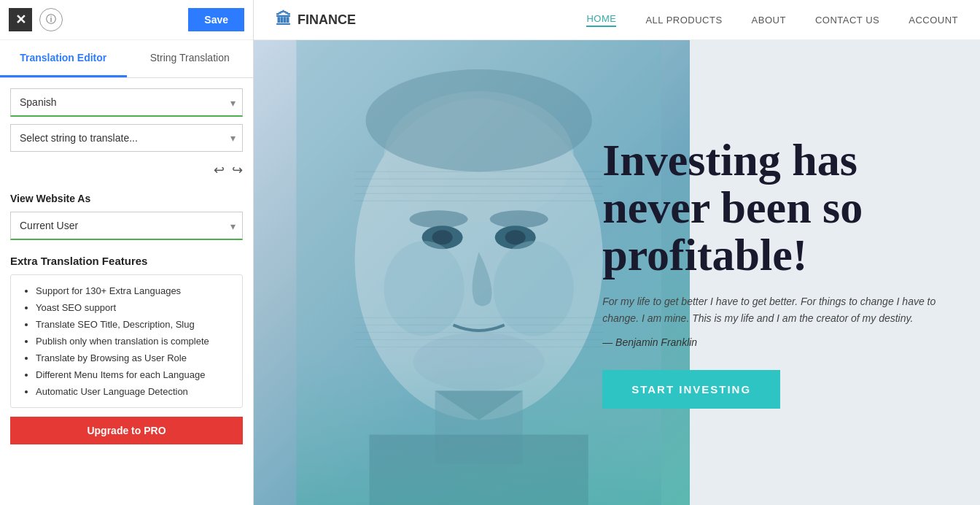 This screenshot has height=505, width=980. Describe the element at coordinates (769, 309) in the screenshot. I see `hero-quote: For my life to get better I have to get …` at that location.